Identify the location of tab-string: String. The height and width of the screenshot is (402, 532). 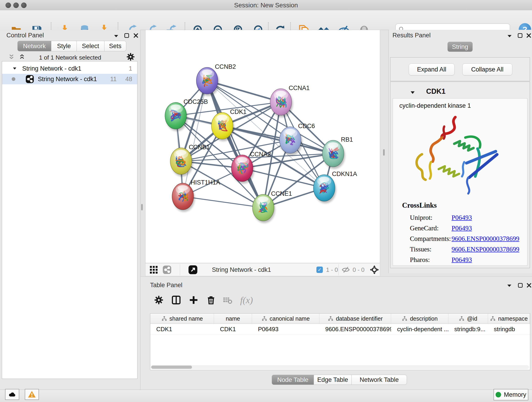
(460, 47).